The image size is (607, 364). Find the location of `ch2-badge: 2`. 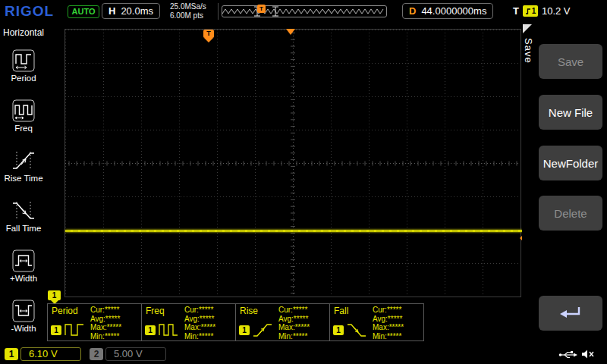

ch2-badge: 2 is located at coordinates (96, 354).